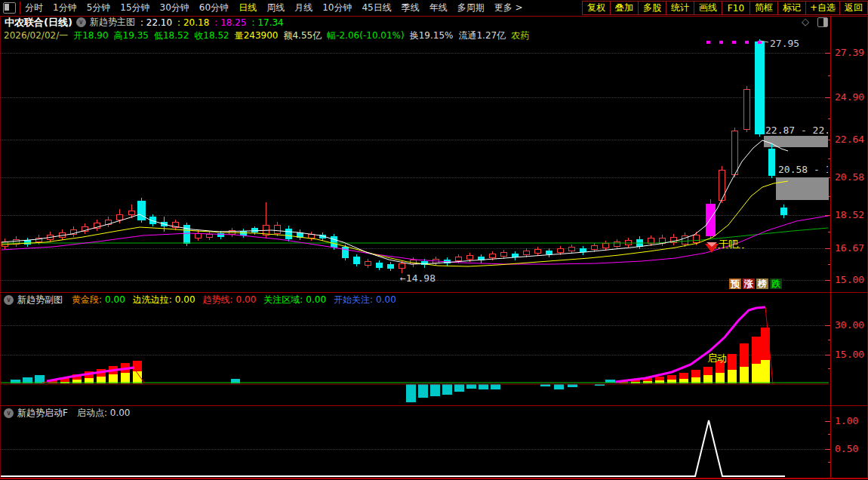 Image resolution: width=868 pixels, height=480 pixels. What do you see at coordinates (434, 478) in the screenshot?
I see `bottom-border` at bounding box center [434, 478].